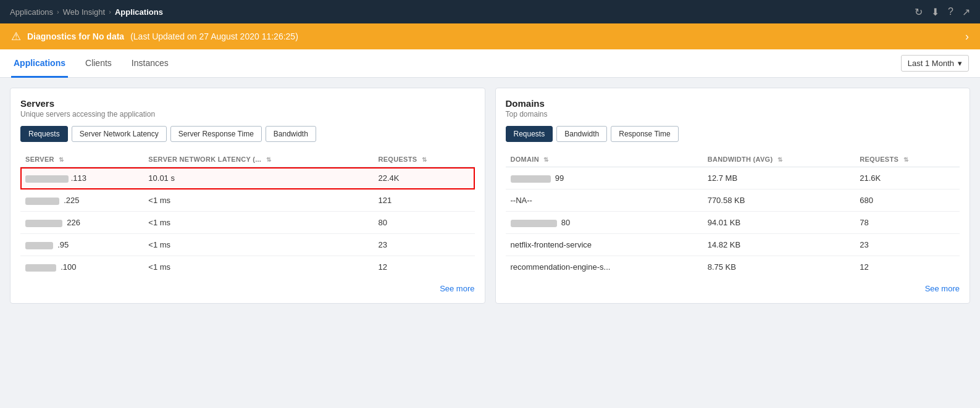  Describe the element at coordinates (248, 134) in the screenshot. I see `servers-filter-buttons: Requests Server Network Latency Server R…` at that location.